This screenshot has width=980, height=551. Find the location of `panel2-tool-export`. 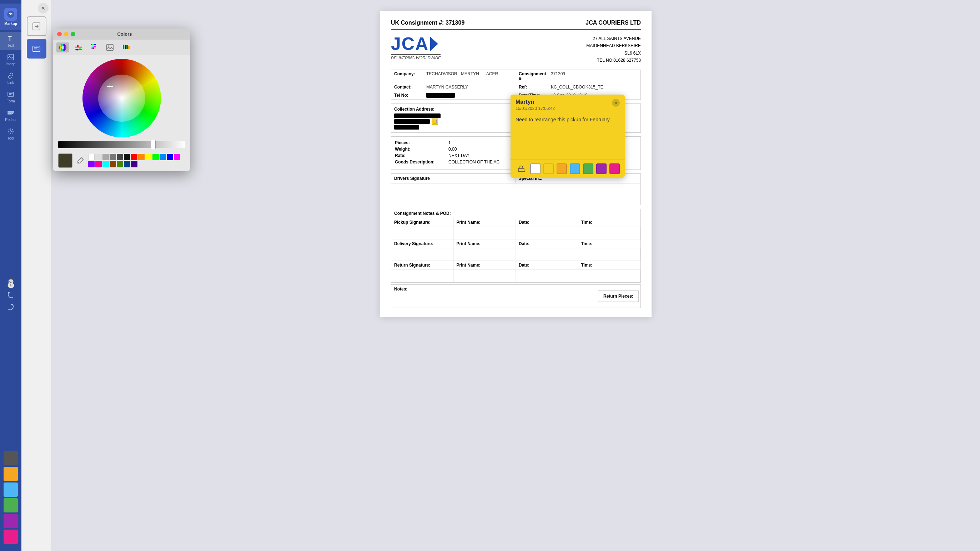

panel2-tool-export is located at coordinates (37, 26).